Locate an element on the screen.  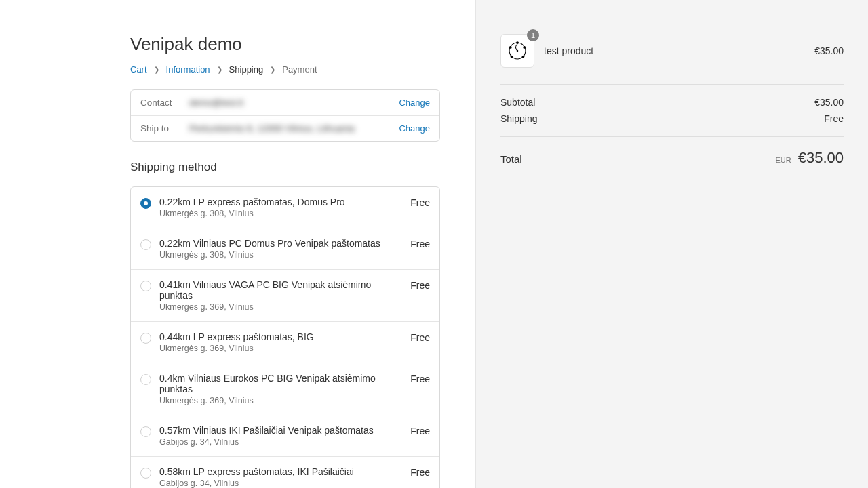
shipto-row: Ship to Perkunkiemio 6, 12000 Vilnius, L… is located at coordinates (285, 129).